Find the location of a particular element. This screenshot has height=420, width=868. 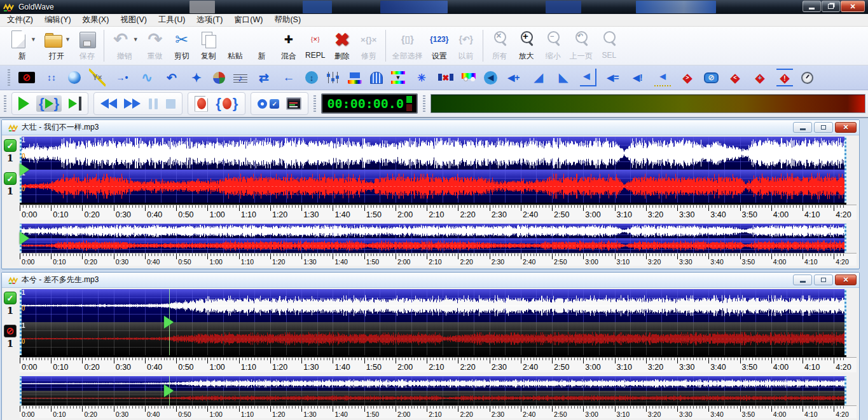

offset-icon: →• is located at coordinates (122, 78).